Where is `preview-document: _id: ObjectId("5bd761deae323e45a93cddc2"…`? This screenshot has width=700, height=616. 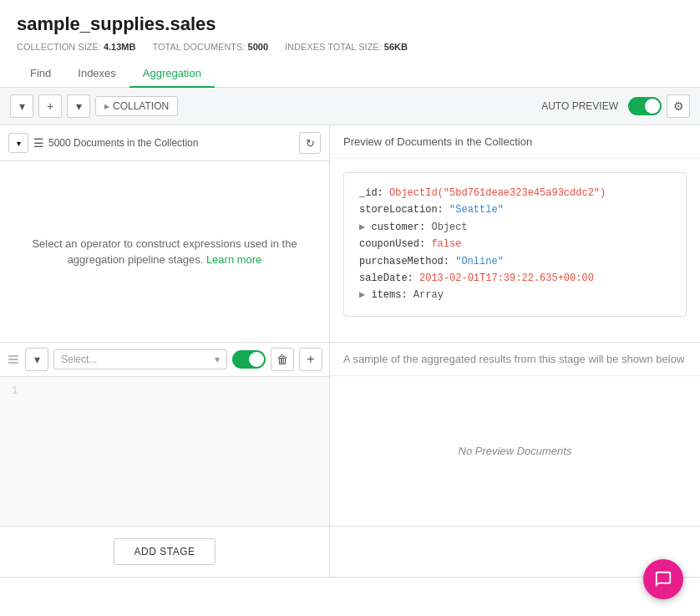 preview-document: _id: ObjectId("5bd761deae323e45a93cddc2"… is located at coordinates (515, 244).